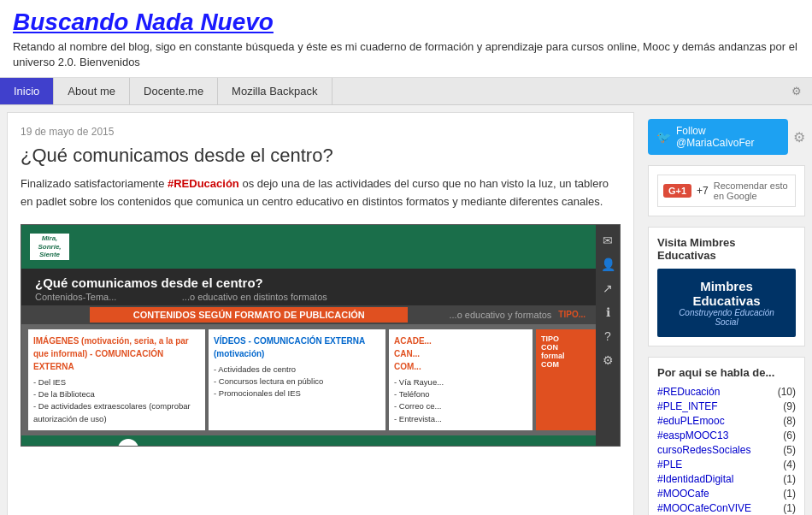  I want to click on tag-item: #REDucación(10), so click(727, 392).